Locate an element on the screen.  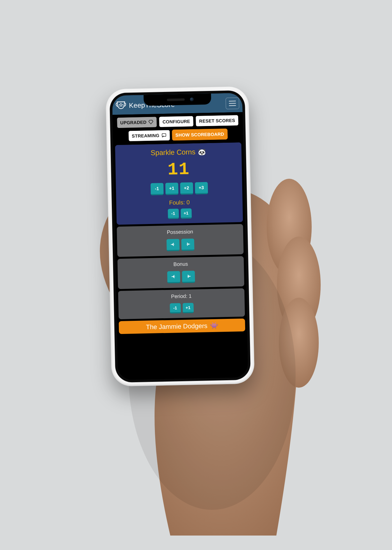
team1-fouls-minus1: -1 is located at coordinates (173, 214).